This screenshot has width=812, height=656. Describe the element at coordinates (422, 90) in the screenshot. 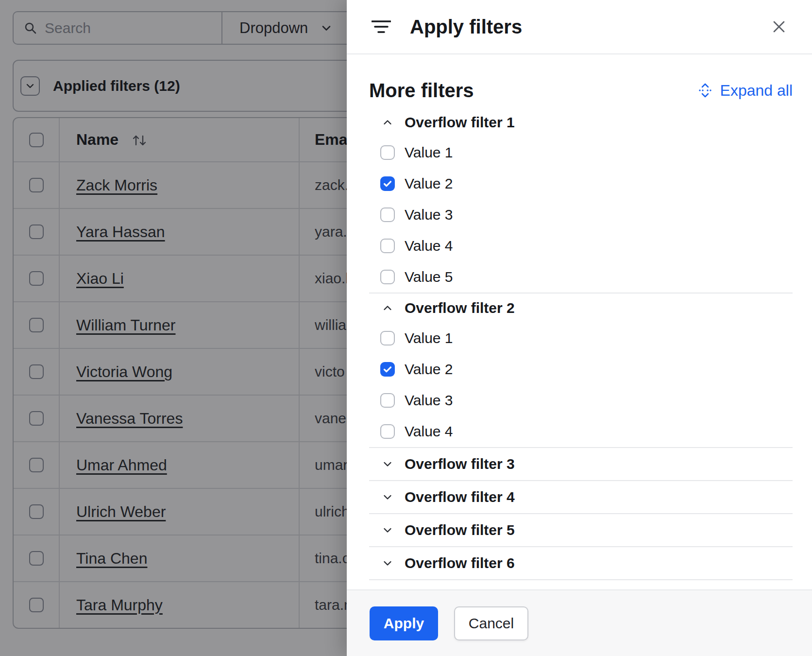

I see `more-filters-heading: More filters` at that location.